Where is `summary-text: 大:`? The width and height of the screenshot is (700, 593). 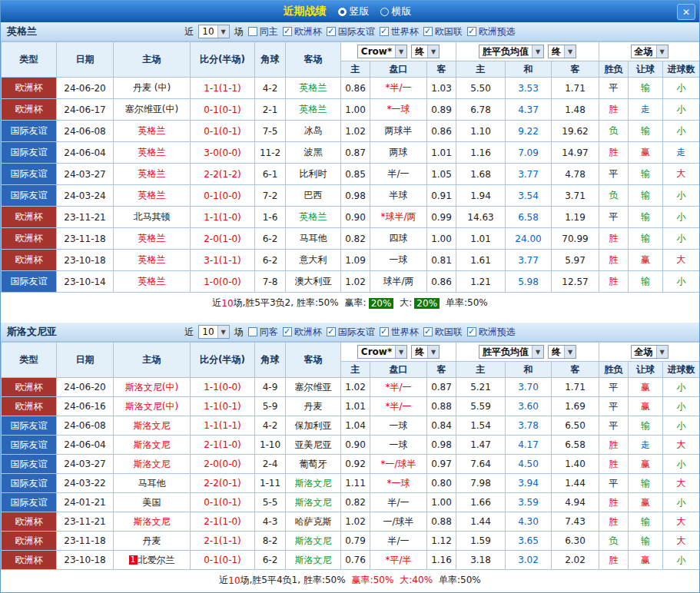
summary-text: 大: is located at coordinates (406, 303).